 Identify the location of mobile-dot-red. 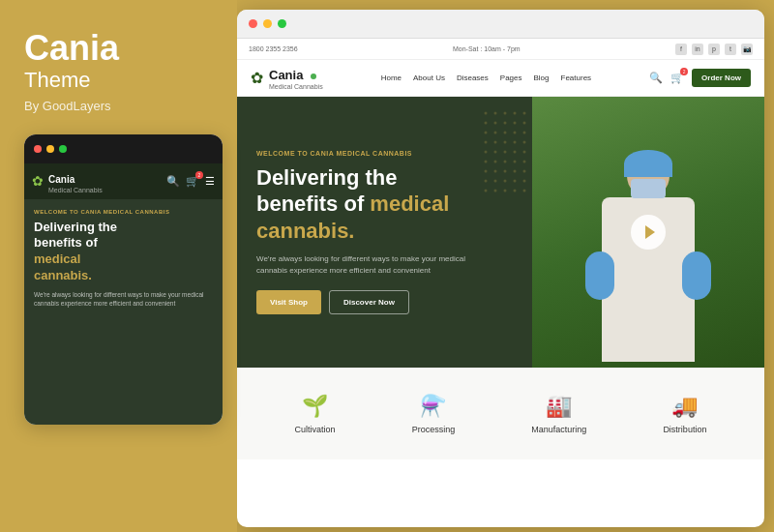
(38, 149).